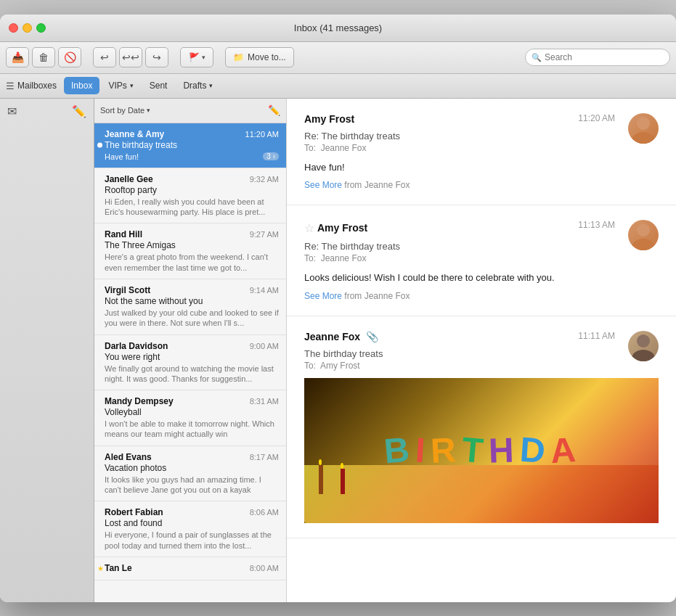  What do you see at coordinates (105, 57) in the screenshot?
I see `reply-button: ↩` at bounding box center [105, 57].